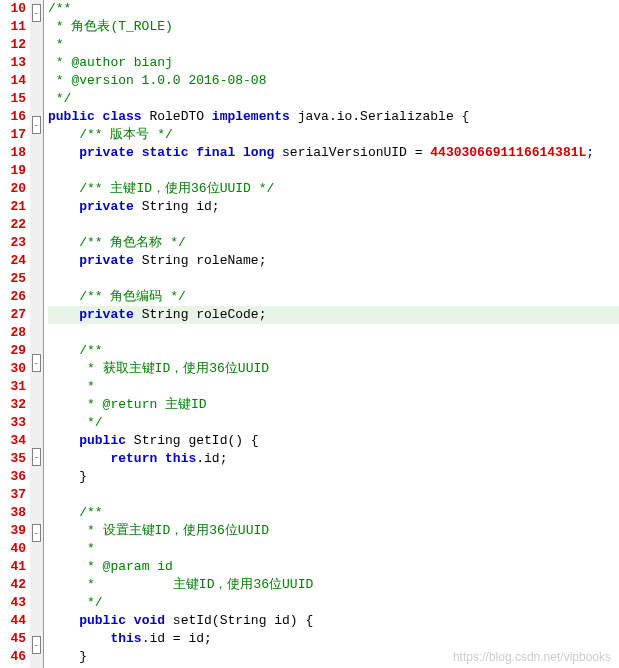  Describe the element at coordinates (13, 477) in the screenshot. I see `line-number: 36` at that location.